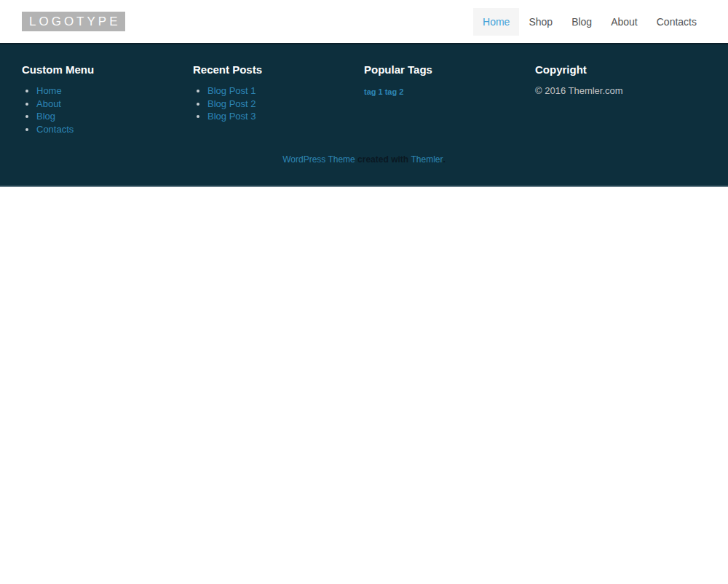 Image resolution: width=728 pixels, height=584 pixels. I want to click on list-item: About, so click(109, 104).